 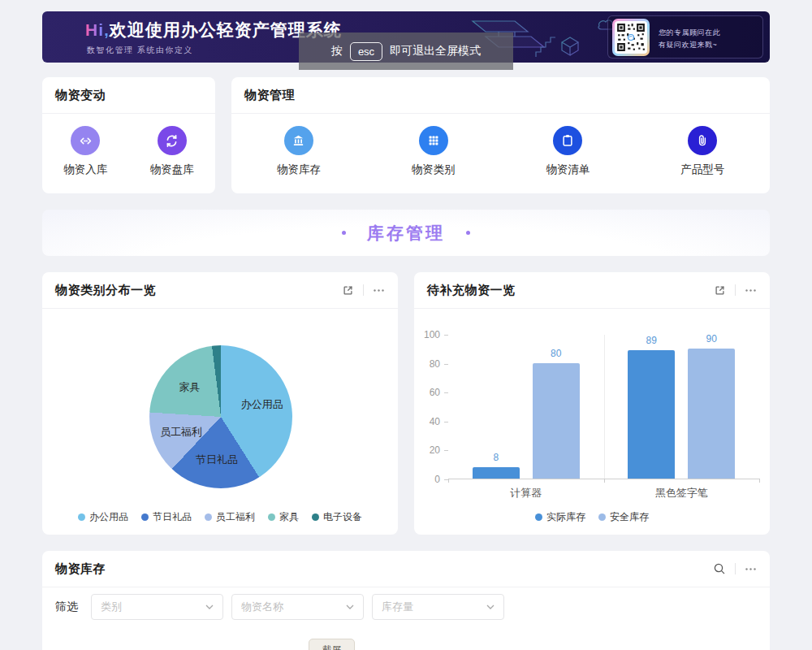 What do you see at coordinates (651, 414) in the screenshot?
I see `bar-实际库存-黑色签字笔` at bounding box center [651, 414].